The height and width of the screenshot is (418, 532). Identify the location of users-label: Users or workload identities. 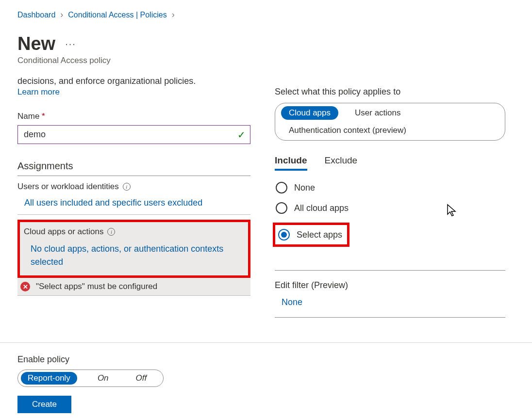
(68, 187).